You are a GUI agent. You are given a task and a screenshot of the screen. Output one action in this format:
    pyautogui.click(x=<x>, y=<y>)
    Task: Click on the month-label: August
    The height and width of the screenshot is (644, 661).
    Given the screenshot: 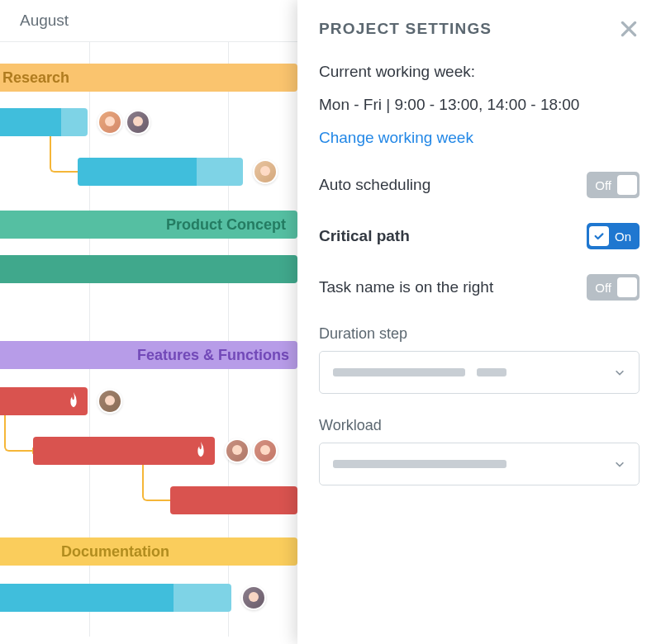 What is the action you would take?
    pyautogui.click(x=149, y=21)
    